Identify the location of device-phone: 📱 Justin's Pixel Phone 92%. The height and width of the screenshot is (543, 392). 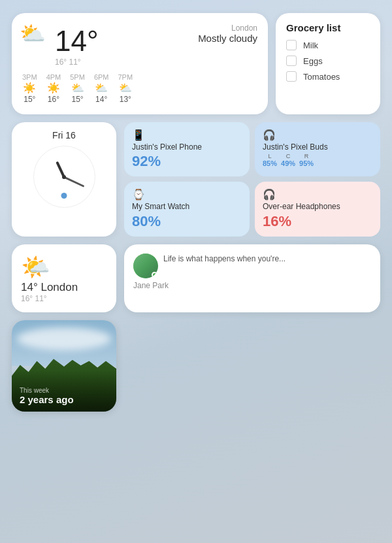
(187, 149).